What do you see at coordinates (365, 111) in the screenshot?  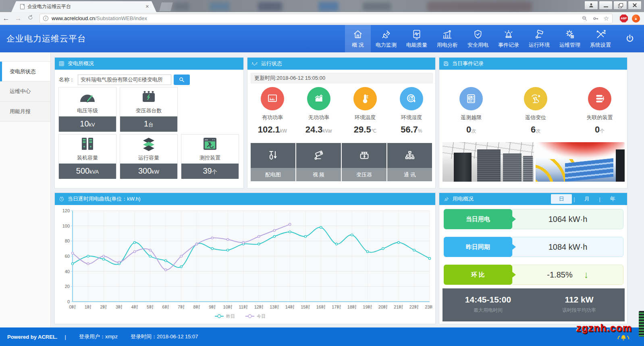 I see `metric-ambient-temperature: 环境温度 29.5℃` at bounding box center [365, 111].